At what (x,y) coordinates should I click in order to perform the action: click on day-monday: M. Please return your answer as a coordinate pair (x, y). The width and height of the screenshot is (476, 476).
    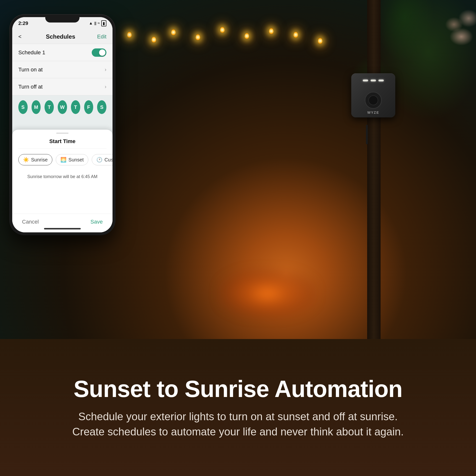
    Looking at the image, I should click on (36, 107).